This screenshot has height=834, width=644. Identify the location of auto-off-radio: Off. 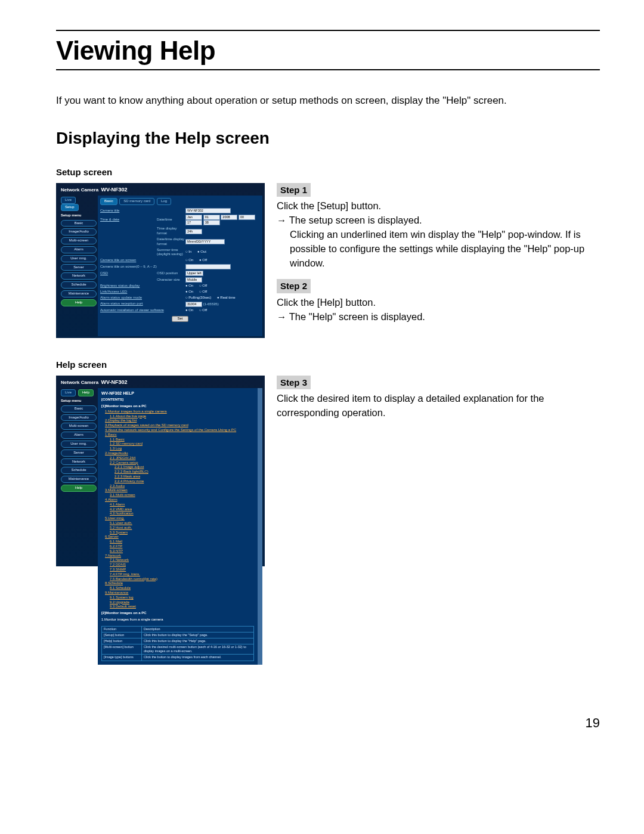
(203, 311).